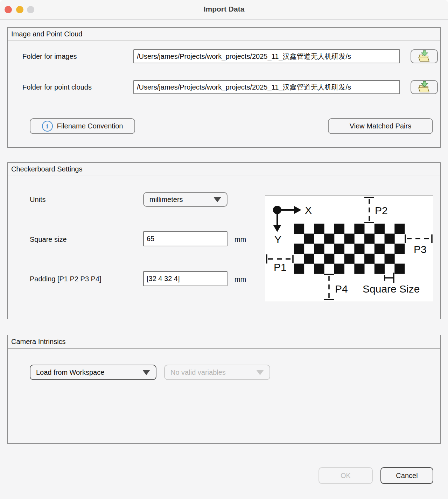 This screenshot has height=499, width=448. What do you see at coordinates (298, 210) in the screenshot?
I see `x-axis-arrow` at bounding box center [298, 210].